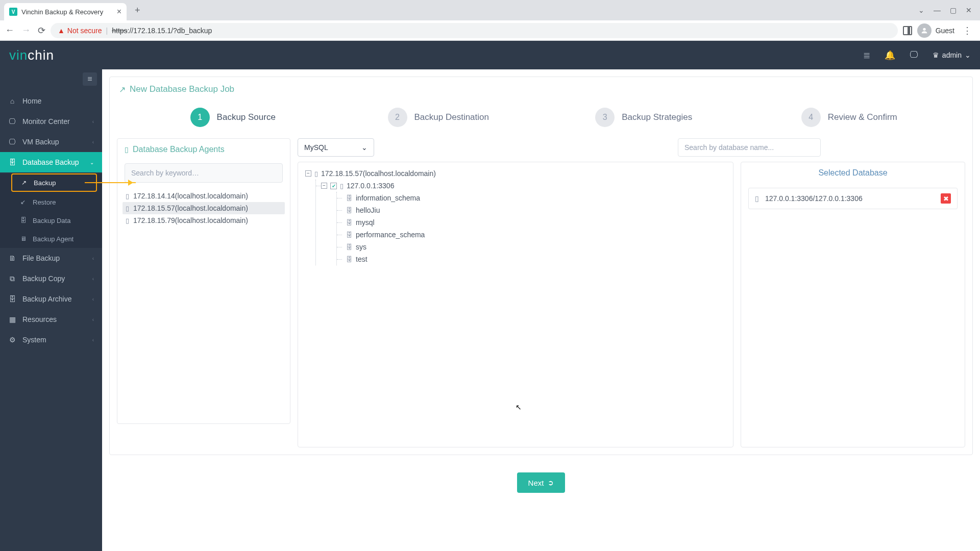 This screenshot has height=551, width=980. I want to click on tree-instance-row: − ✔ ▯ 127.0.0.1:3306, so click(522, 186).